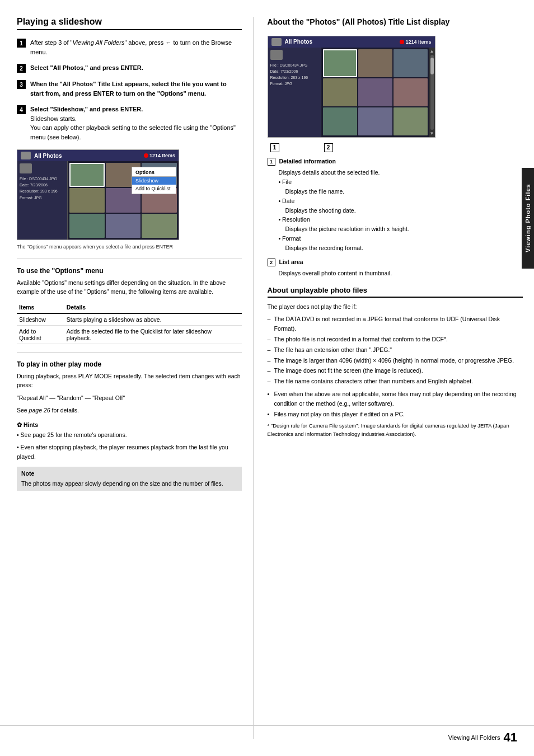  What do you see at coordinates (98, 195) in the screenshot?
I see `screenshot-inner: All Photos 1214 Items File : DSC00434.JP…` at bounding box center [98, 195].